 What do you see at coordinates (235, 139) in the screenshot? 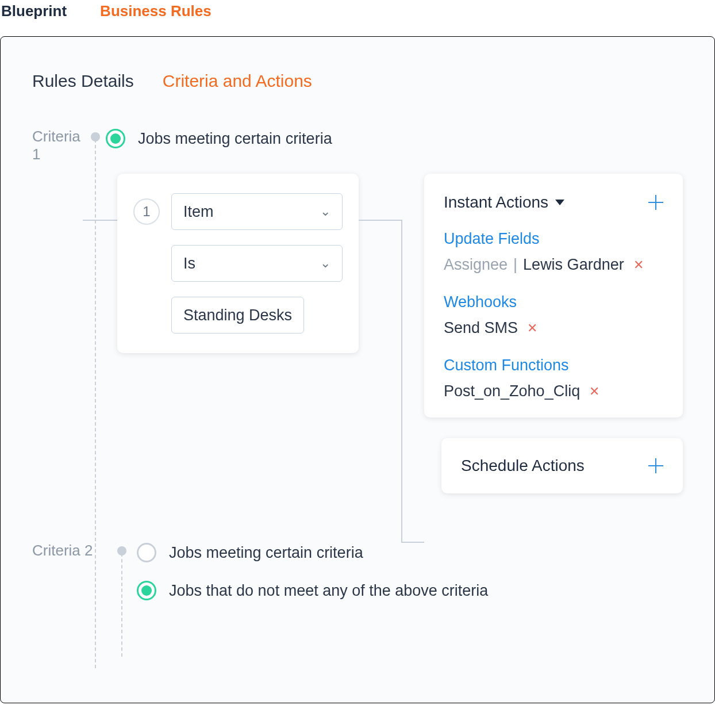
I see `criteria-1-option-1-label: Jobs meeting certain criteria` at bounding box center [235, 139].